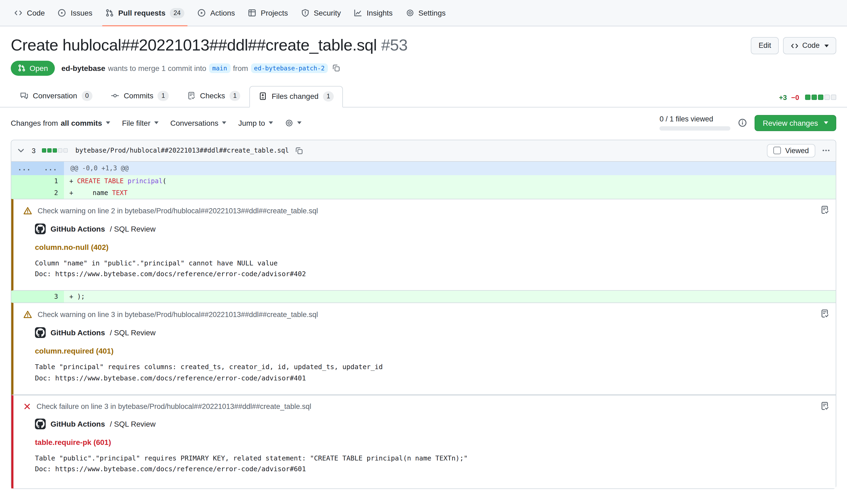 This screenshot has width=847, height=504. Describe the element at coordinates (27, 406) in the screenshot. I see `x-icon` at that location.